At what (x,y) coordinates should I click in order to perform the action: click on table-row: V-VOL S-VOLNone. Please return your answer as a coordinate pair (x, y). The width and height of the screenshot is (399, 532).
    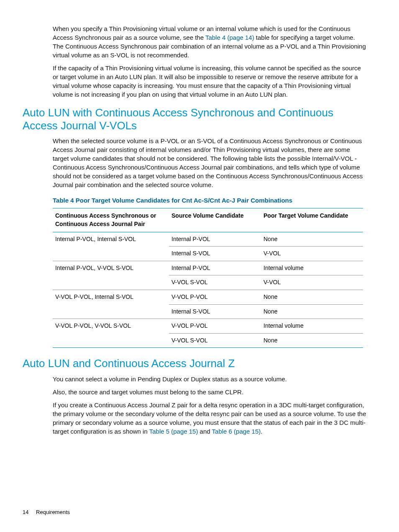
    Looking at the image, I should click on (208, 341).